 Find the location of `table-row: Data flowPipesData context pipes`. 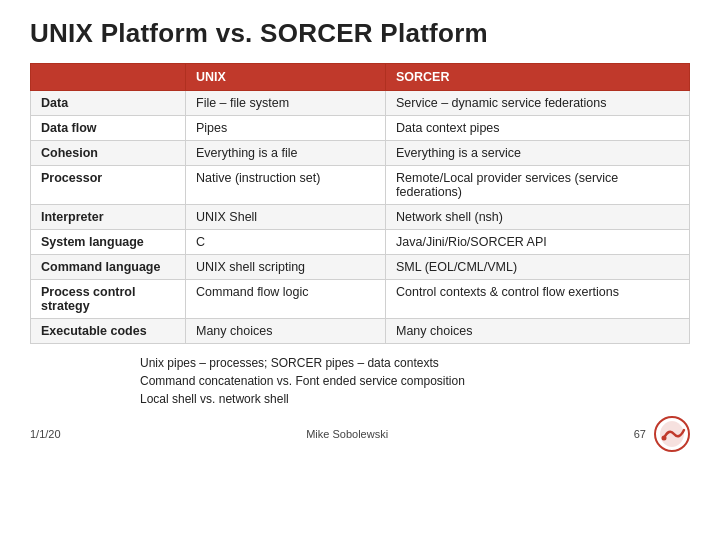

table-row: Data flowPipesData context pipes is located at coordinates (360, 128).